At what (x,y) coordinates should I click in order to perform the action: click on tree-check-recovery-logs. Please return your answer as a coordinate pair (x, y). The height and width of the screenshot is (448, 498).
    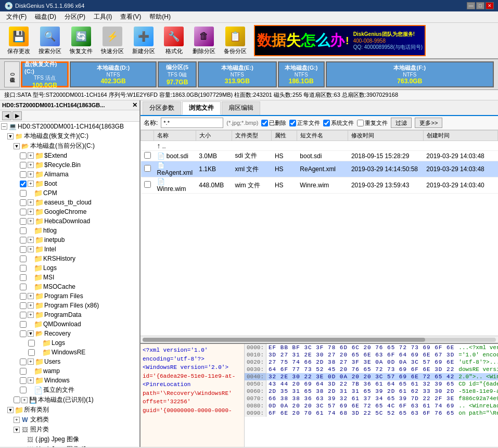
    Looking at the image, I should click on (31, 343).